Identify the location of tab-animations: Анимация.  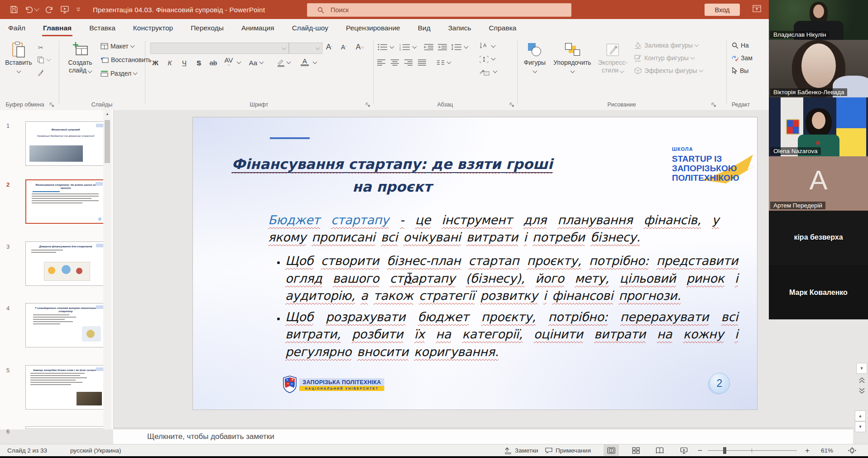
(258, 28).